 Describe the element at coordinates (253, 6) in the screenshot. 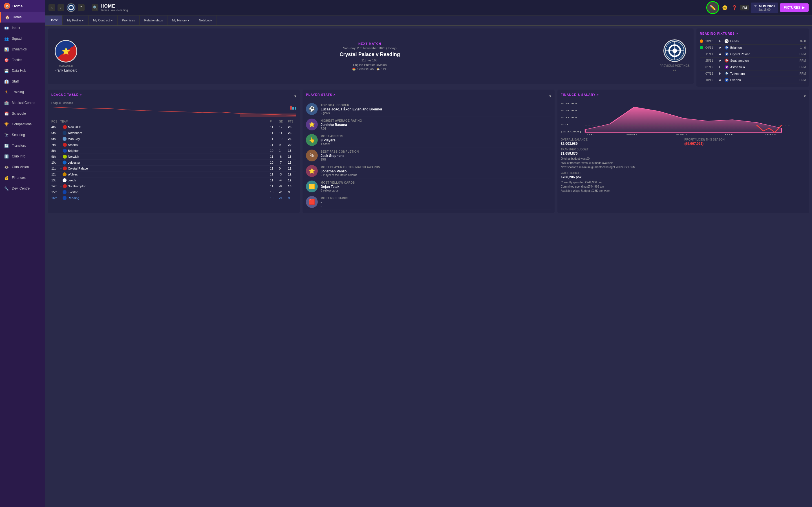

I see `page-title: HOME` at that location.